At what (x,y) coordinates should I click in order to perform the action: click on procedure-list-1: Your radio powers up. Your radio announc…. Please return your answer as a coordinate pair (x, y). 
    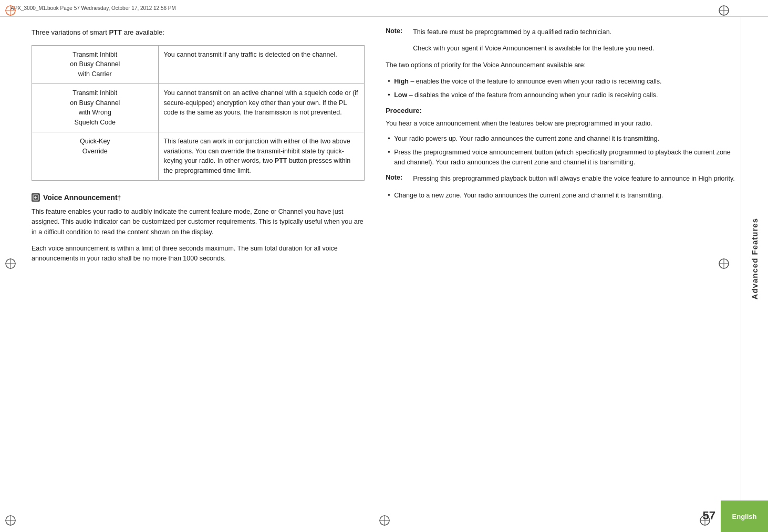
    Looking at the image, I should click on (561, 151).